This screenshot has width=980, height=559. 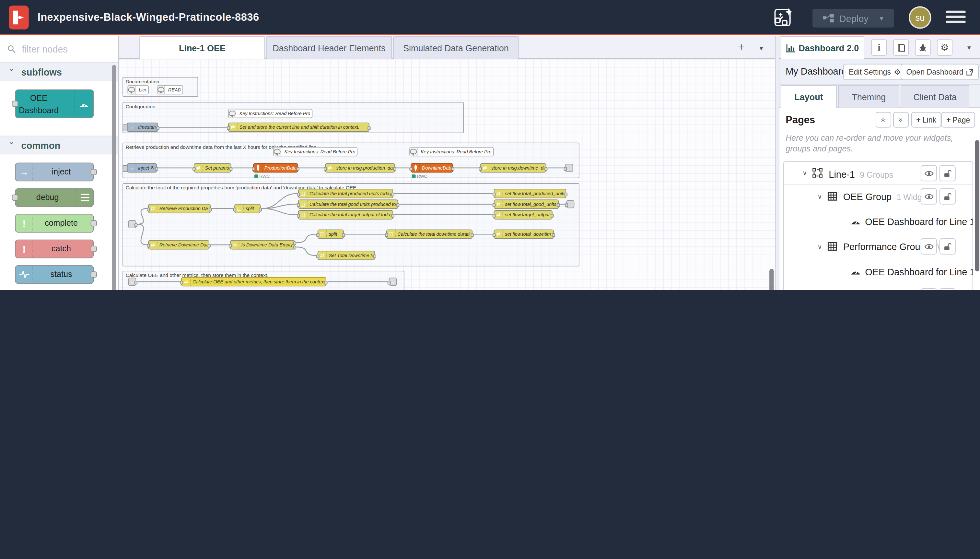 What do you see at coordinates (54, 172) in the screenshot?
I see `palette-node-inject: inject→` at bounding box center [54, 172].